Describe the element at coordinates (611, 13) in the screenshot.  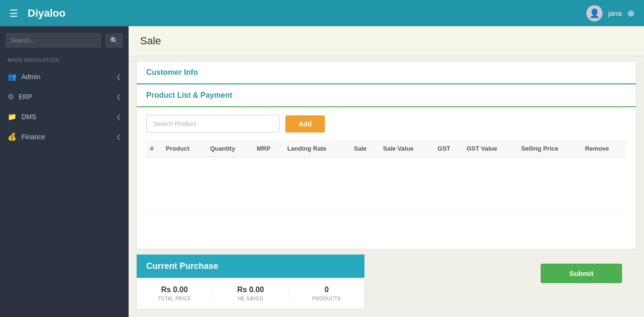
I see `user-area: 👤 jana ⊕` at that location.